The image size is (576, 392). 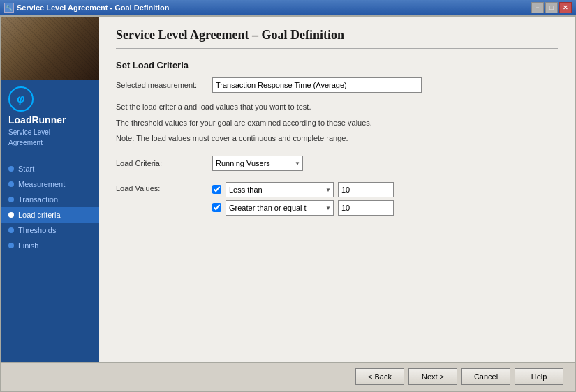 I want to click on nav-item-label: Transaction, so click(x=38, y=199).